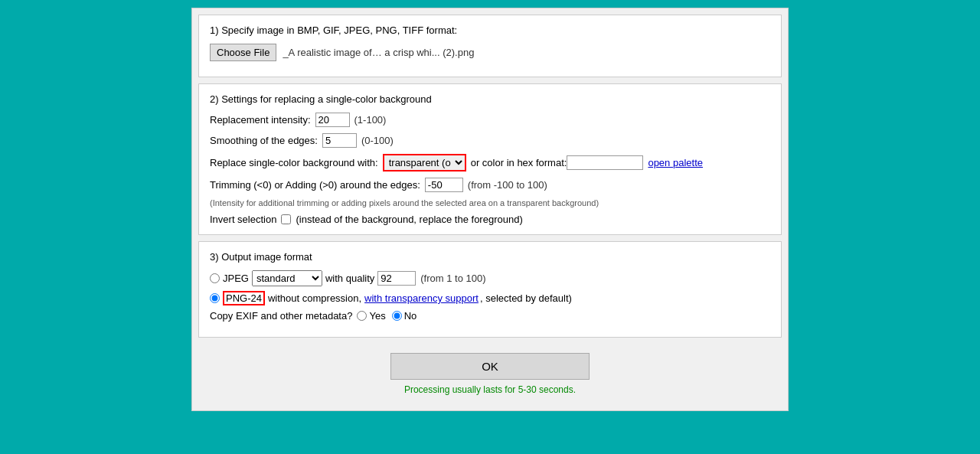 This screenshot has width=980, height=454. Describe the element at coordinates (214, 299) in the screenshot. I see `png-radio` at that location.